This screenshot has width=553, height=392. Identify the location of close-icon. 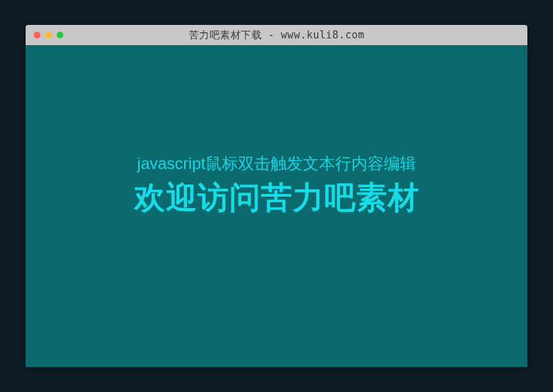
(37, 35).